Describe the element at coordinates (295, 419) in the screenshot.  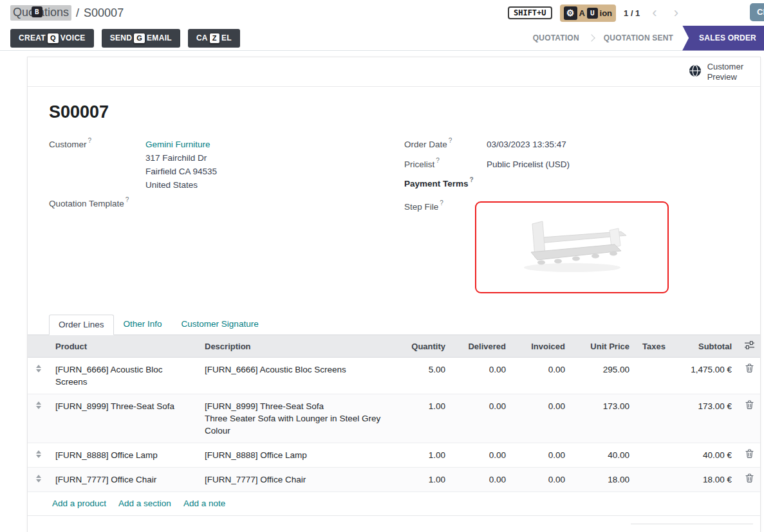
I see `cell-description: [FURN_8999] Three-Seat SofaThree Seater …` at that location.